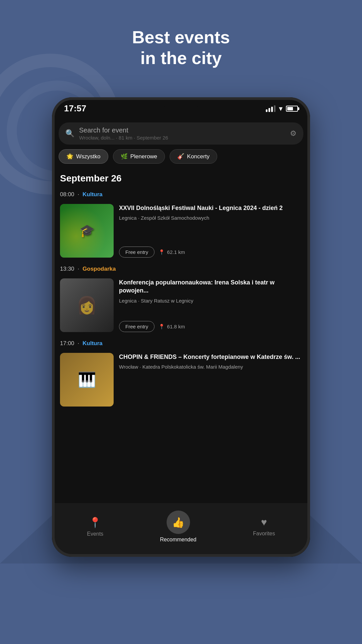 Image resolution: width=362 pixels, height=644 pixels. Describe the element at coordinates (210, 357) in the screenshot. I see `event-title-3: CHOPIN & FRIENDS – Koncerty fortepianowe…` at that location.